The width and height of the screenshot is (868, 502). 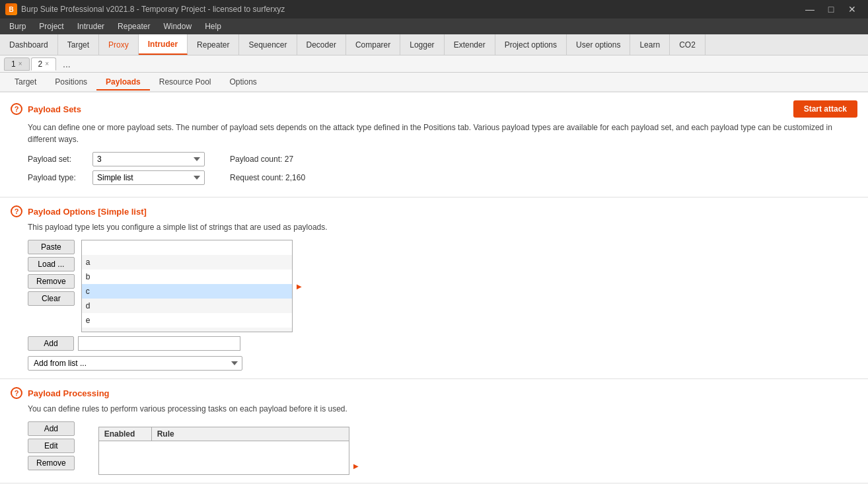 What do you see at coordinates (17, 211) in the screenshot?
I see `payload-options-help-icon: ?` at bounding box center [17, 211].